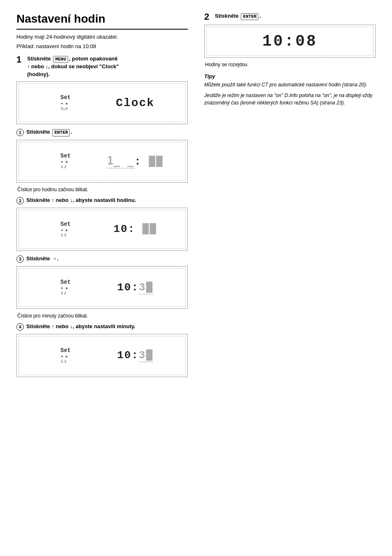 The height and width of the screenshot is (556, 392). Describe the element at coordinates (138, 162) in the screenshot. I see `colon: :` at that location.